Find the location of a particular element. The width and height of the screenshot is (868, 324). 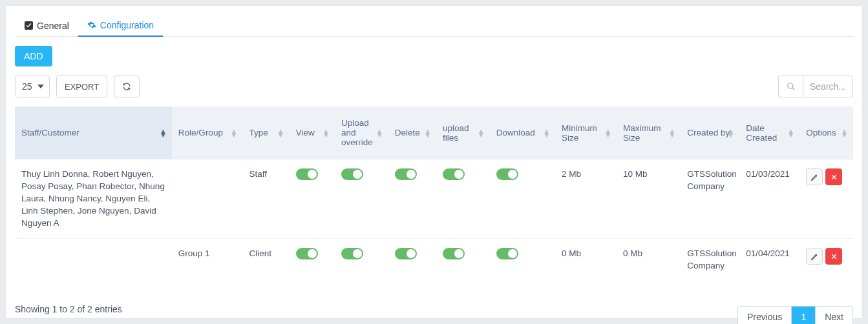

cell-type: Staff is located at coordinates (266, 199).